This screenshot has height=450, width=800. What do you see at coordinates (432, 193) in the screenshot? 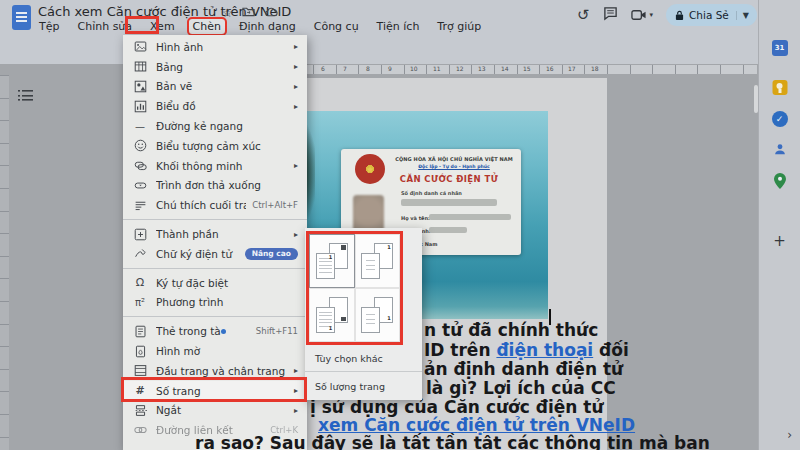
I see `card-id-label: Số định danh cá nhân` at bounding box center [432, 193].